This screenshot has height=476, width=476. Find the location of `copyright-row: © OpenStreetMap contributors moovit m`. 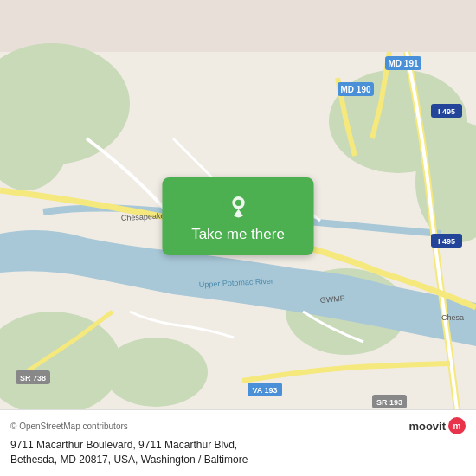

copyright-row: © OpenStreetMap contributors moovit m is located at coordinates (238, 426).